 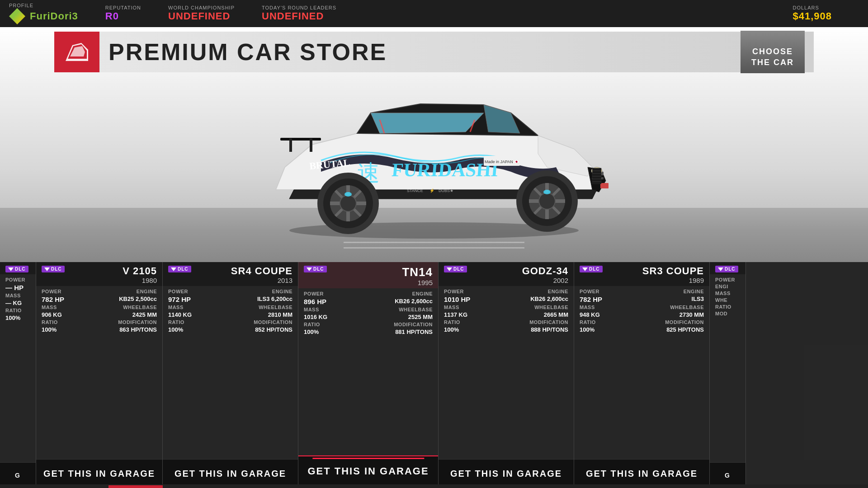 I want to click on stat-row: 1010 HP KB26 2,600cc, so click(x=506, y=299).